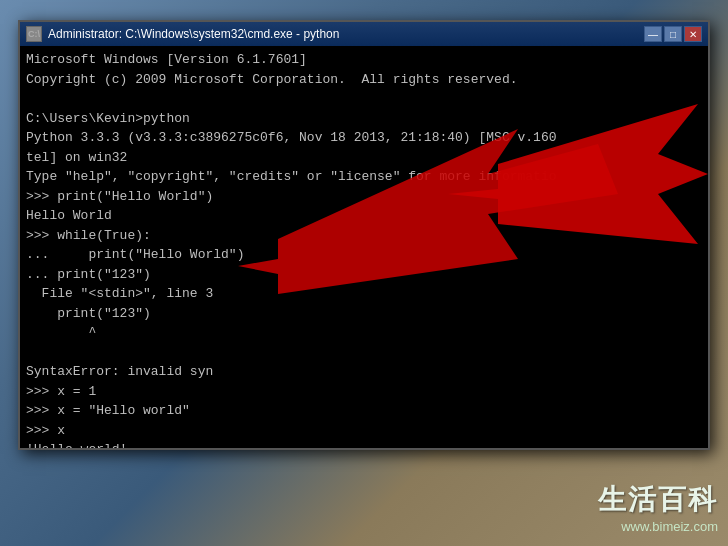 The width and height of the screenshot is (728, 546). Describe the element at coordinates (34, 34) in the screenshot. I see `window-icon: C:\` at that location.